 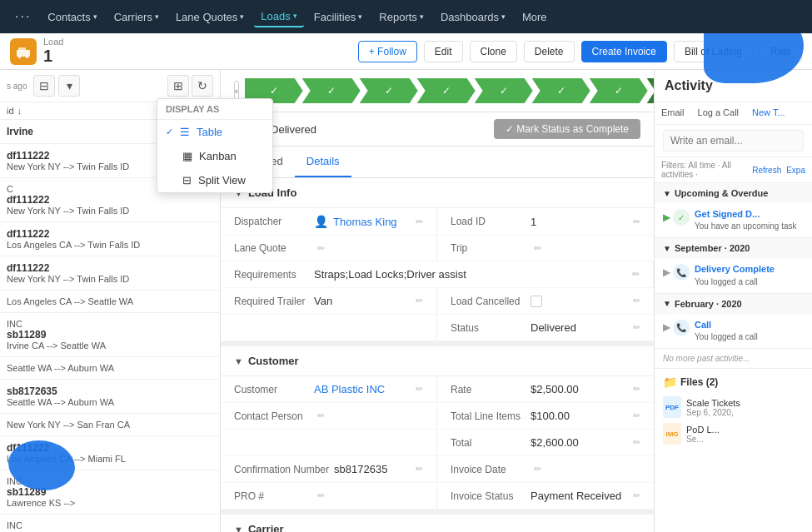 I want to click on customer-edit: ✏, so click(x=420, y=390).